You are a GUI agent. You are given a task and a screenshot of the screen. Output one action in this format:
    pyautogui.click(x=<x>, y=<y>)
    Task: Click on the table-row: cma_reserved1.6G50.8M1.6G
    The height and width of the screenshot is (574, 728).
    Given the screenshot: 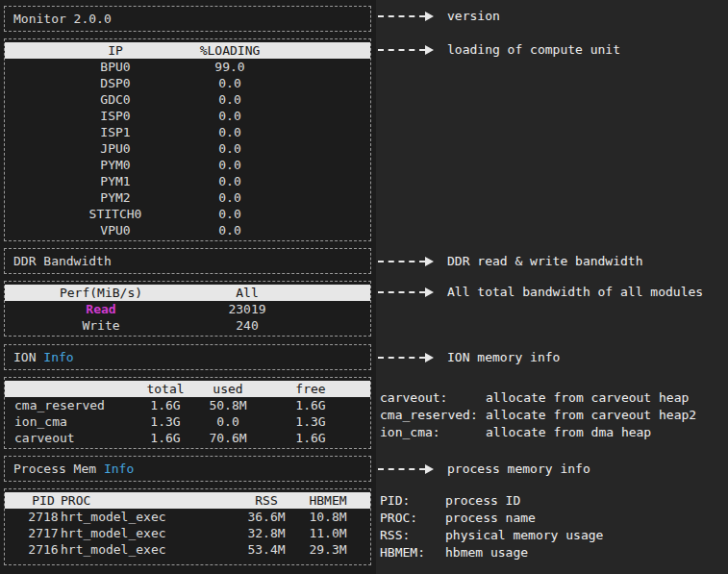 What is the action you would take?
    pyautogui.click(x=188, y=406)
    